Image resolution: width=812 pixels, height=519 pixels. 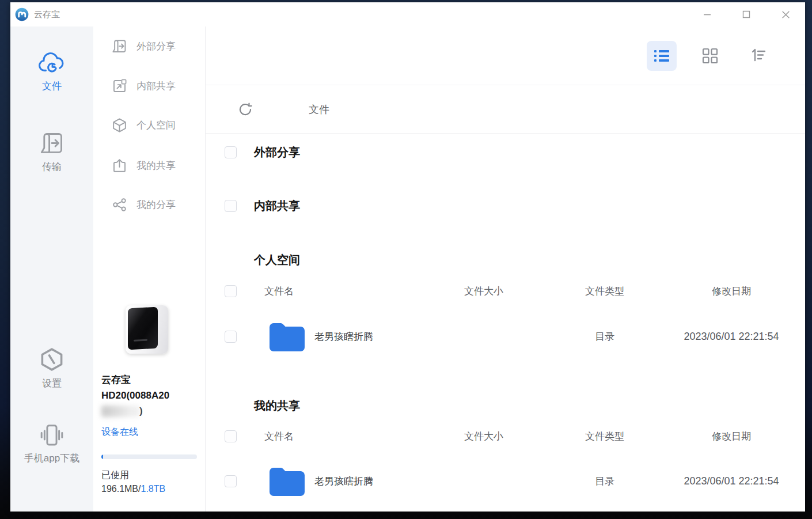 What do you see at coordinates (786, 14) in the screenshot?
I see `close-button` at bounding box center [786, 14].